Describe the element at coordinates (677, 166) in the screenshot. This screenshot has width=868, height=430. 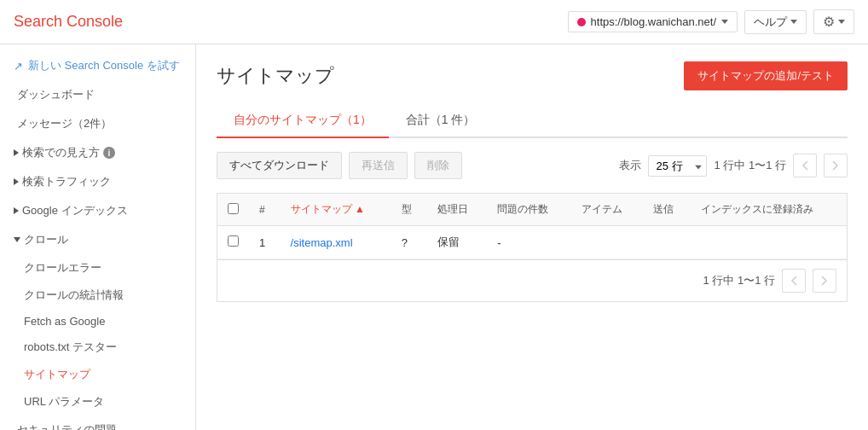
I see `per-page-select: 25 行 50 行 100 行` at that location.